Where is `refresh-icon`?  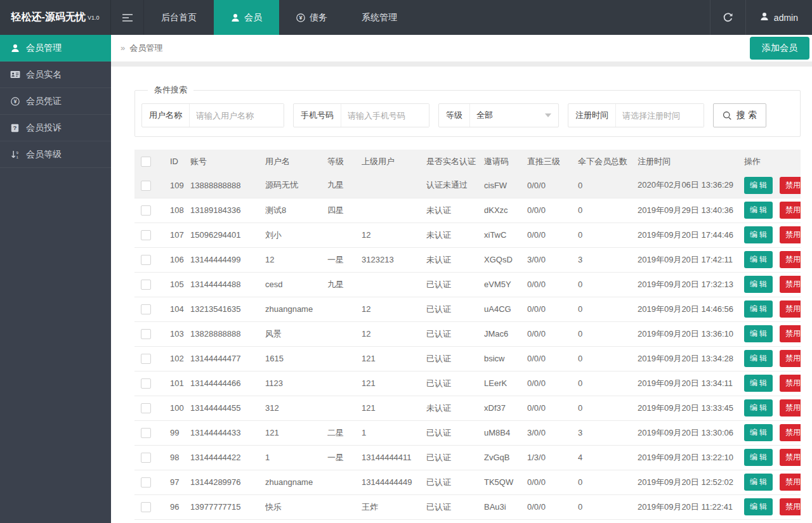 refresh-icon is located at coordinates (728, 18).